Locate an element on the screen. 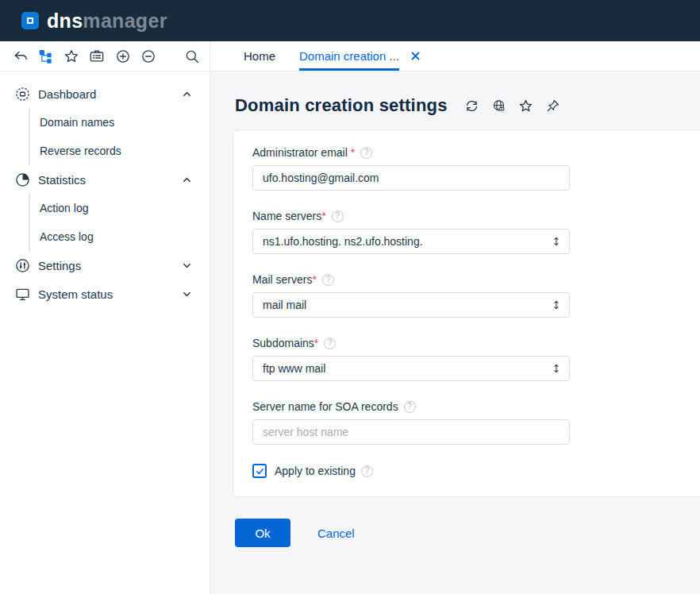 Image resolution: width=700 pixels, height=594 pixels. tab-bar: Home Domain creation ... is located at coordinates (456, 56).